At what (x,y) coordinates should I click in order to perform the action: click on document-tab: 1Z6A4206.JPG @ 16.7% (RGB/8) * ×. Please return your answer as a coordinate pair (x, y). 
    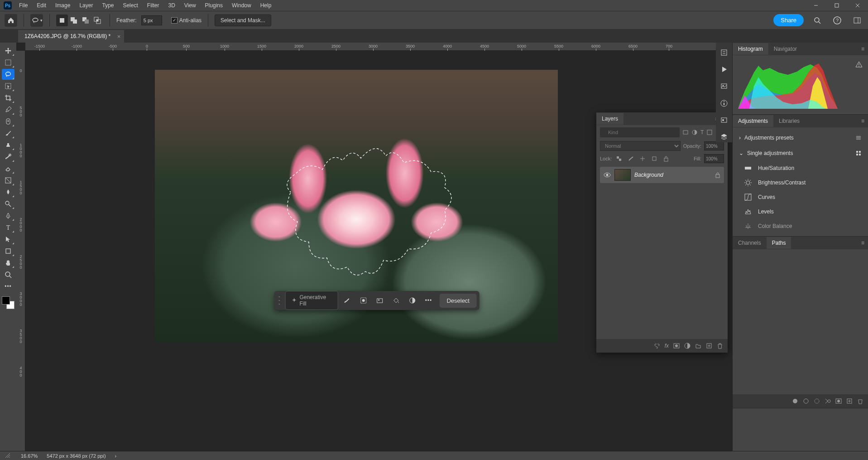
    Looking at the image, I should click on (71, 36).